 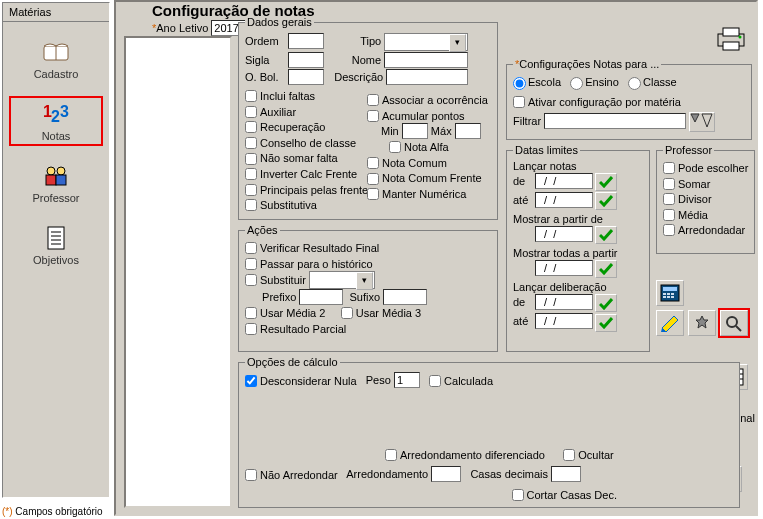 I want to click on sidebar-item-objetivos: Objetivos, so click(x=56, y=245).